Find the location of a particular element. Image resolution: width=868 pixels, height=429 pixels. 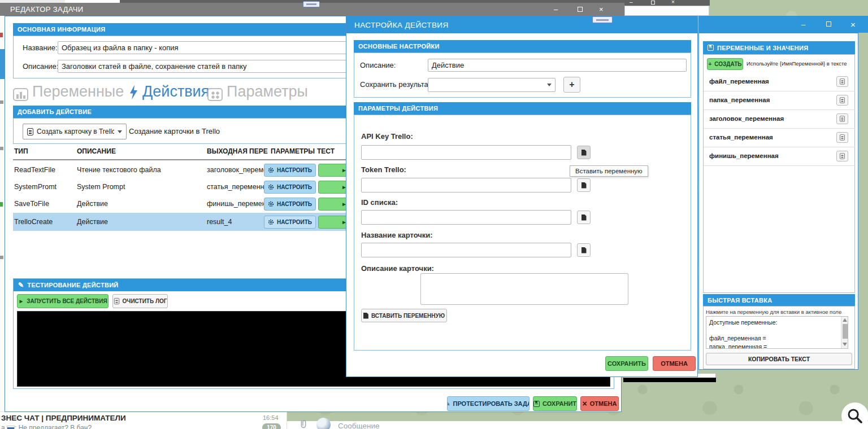

paperclip-icon is located at coordinates (303, 424).